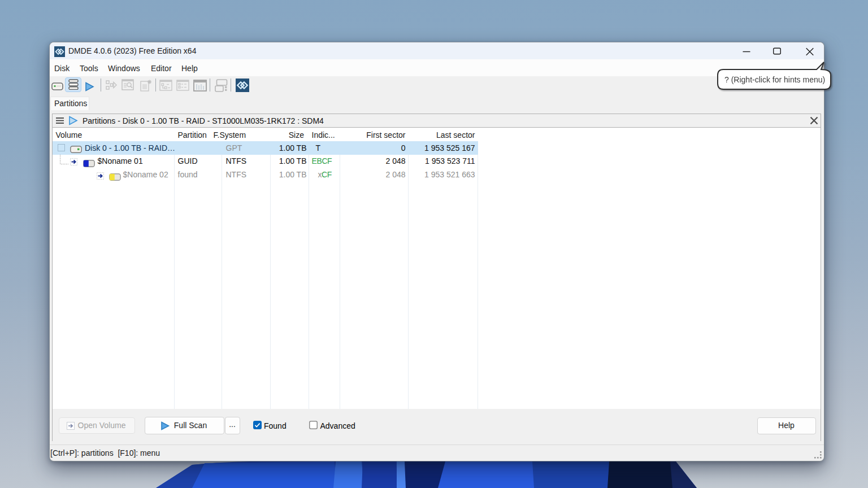  What do you see at coordinates (775, 80) in the screenshot?
I see `svg-text: ? (Right-click for hints menu)` at bounding box center [775, 80].